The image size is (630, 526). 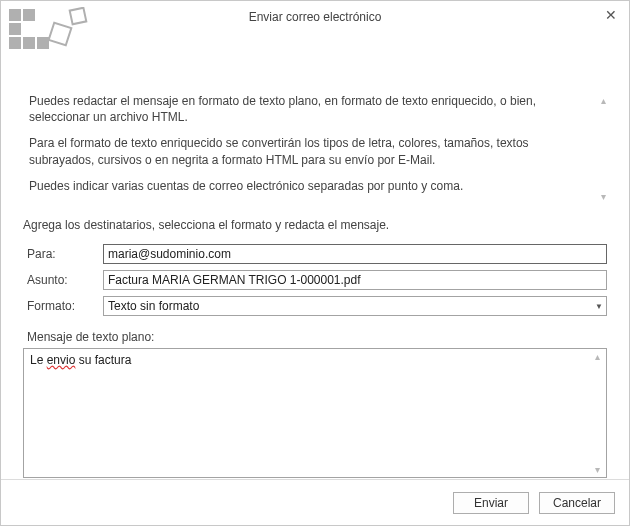 I want to click on asunto-label: Asunto:, so click(x=63, y=280).